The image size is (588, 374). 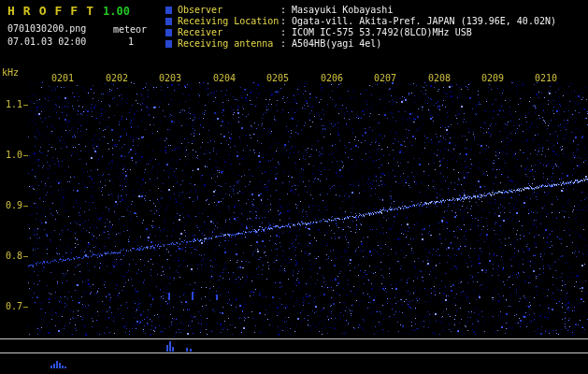 What do you see at coordinates (90, 11) in the screenshot?
I see `app-title-letter: T` at bounding box center [90, 11].